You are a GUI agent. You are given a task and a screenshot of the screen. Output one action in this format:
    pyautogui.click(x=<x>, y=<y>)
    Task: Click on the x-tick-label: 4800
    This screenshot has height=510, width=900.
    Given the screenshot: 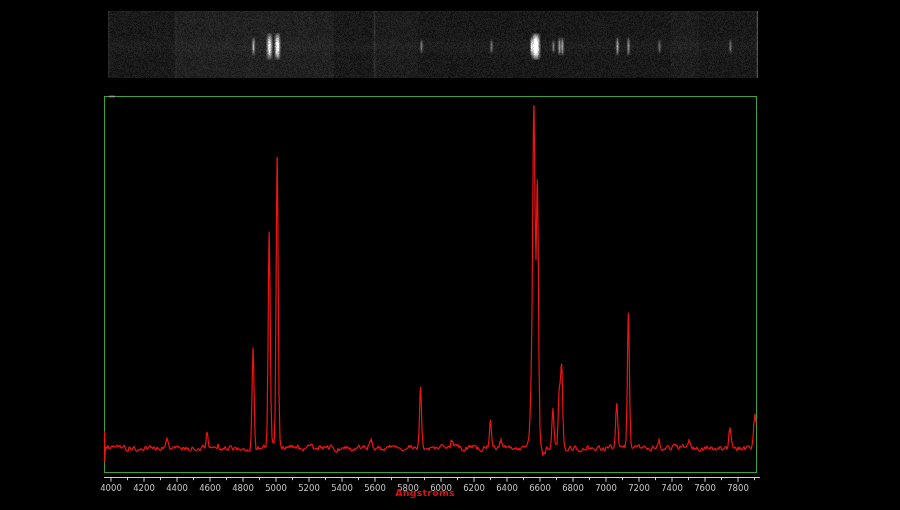 What is the action you would take?
    pyautogui.click(x=243, y=488)
    